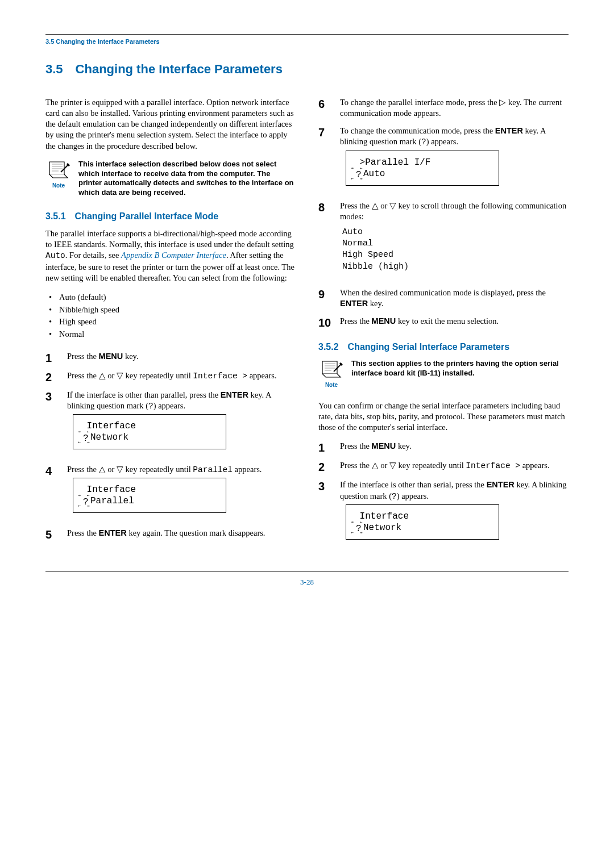  Describe the element at coordinates (325, 241) in the screenshot. I see `step-number: 8` at that location.